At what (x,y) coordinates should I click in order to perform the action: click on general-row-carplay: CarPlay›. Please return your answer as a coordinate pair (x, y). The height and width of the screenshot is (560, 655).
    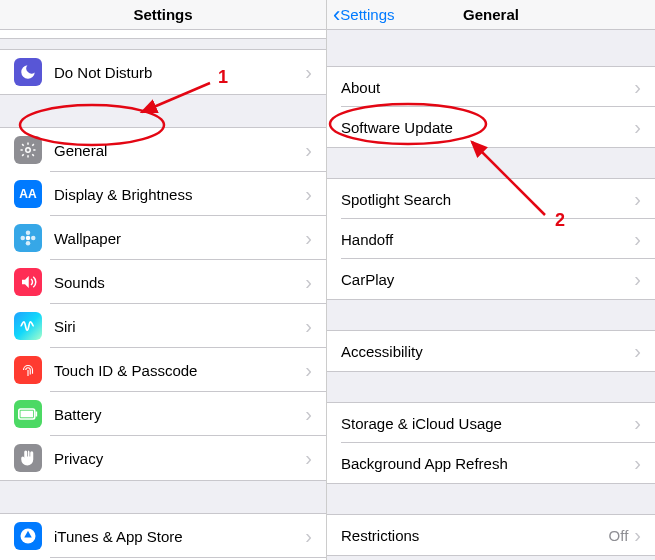
    Looking at the image, I should click on (491, 279).